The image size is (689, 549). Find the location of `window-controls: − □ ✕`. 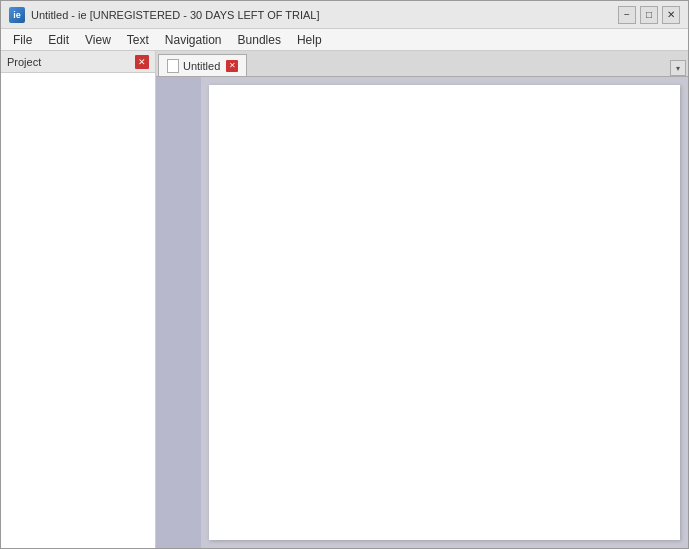

window-controls: − □ ✕ is located at coordinates (649, 15).